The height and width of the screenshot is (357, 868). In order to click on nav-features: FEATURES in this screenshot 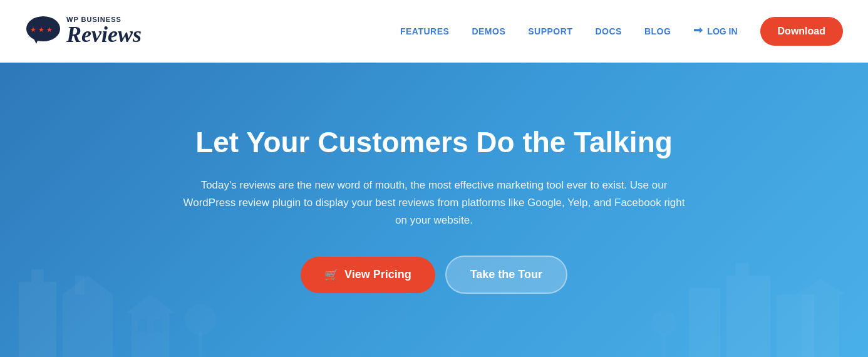, I will do `click(425, 31)`.